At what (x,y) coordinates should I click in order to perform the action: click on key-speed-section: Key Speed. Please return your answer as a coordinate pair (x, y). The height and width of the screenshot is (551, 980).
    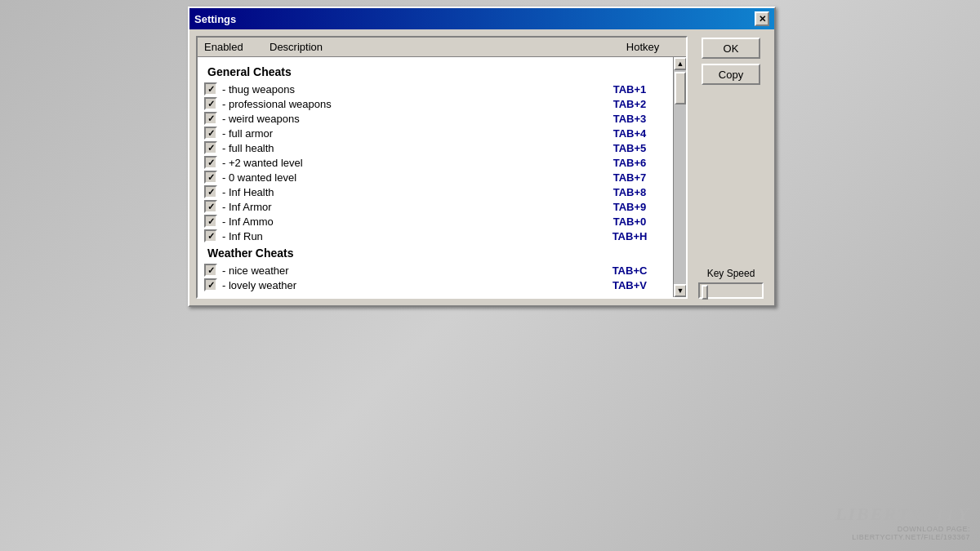
    Looking at the image, I should click on (731, 283).